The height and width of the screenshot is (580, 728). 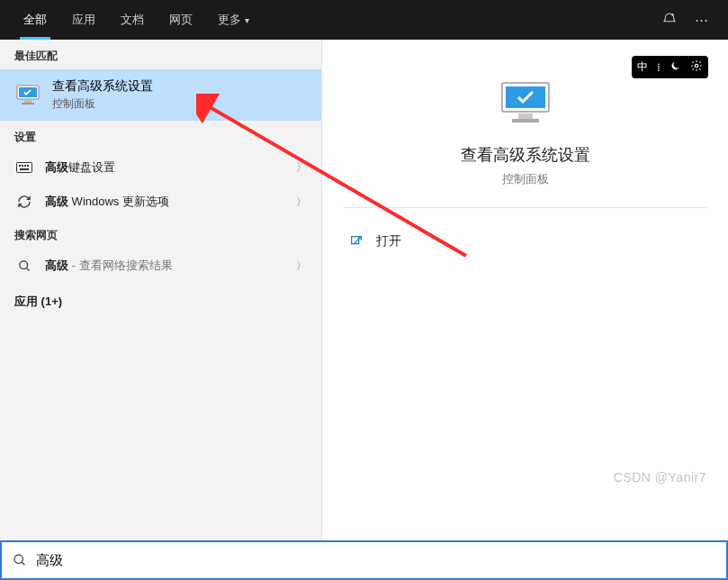 I want to click on best-match-item: 查看高级系统设置 控制面板, so click(x=160, y=95).